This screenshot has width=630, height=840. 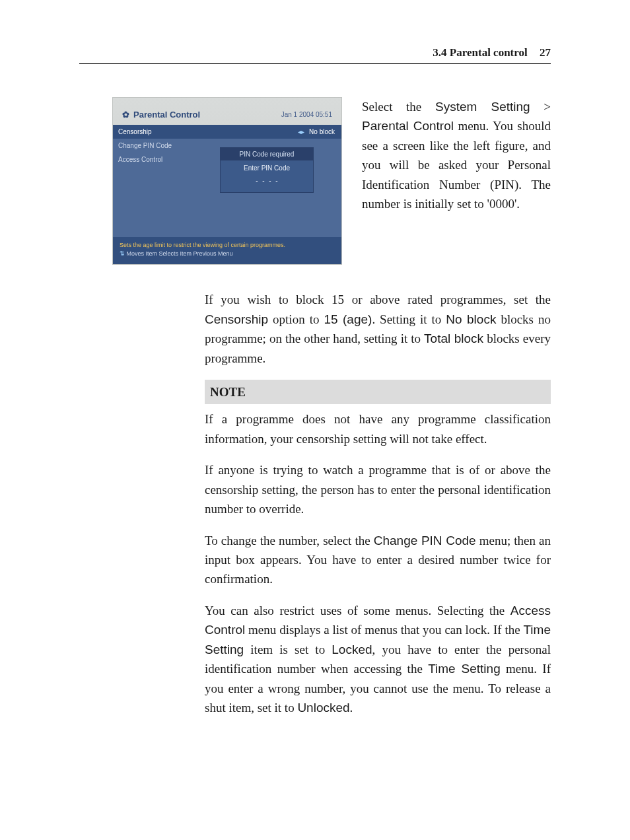 What do you see at coordinates (456, 181) in the screenshot?
I see `intro-paragraph: Select the System Setting > Parental Con…` at bounding box center [456, 181].